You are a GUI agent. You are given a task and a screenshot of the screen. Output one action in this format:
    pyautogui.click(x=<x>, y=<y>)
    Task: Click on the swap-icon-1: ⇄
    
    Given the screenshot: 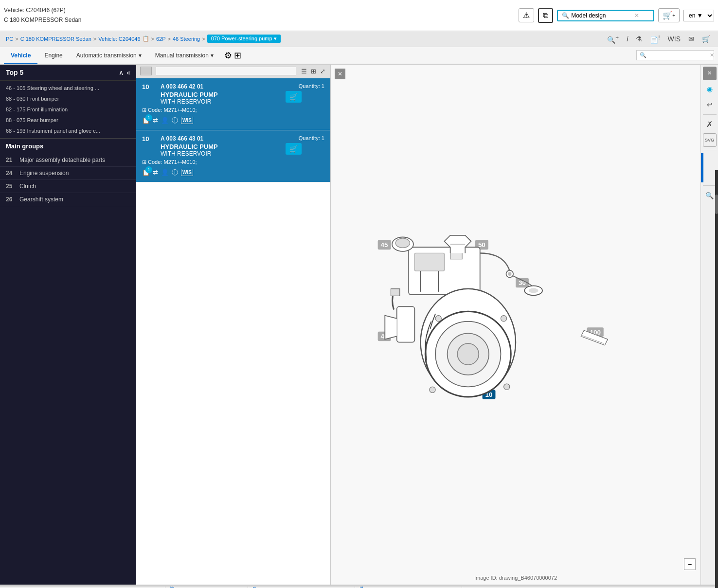 What is the action you would take?
    pyautogui.click(x=156, y=172)
    